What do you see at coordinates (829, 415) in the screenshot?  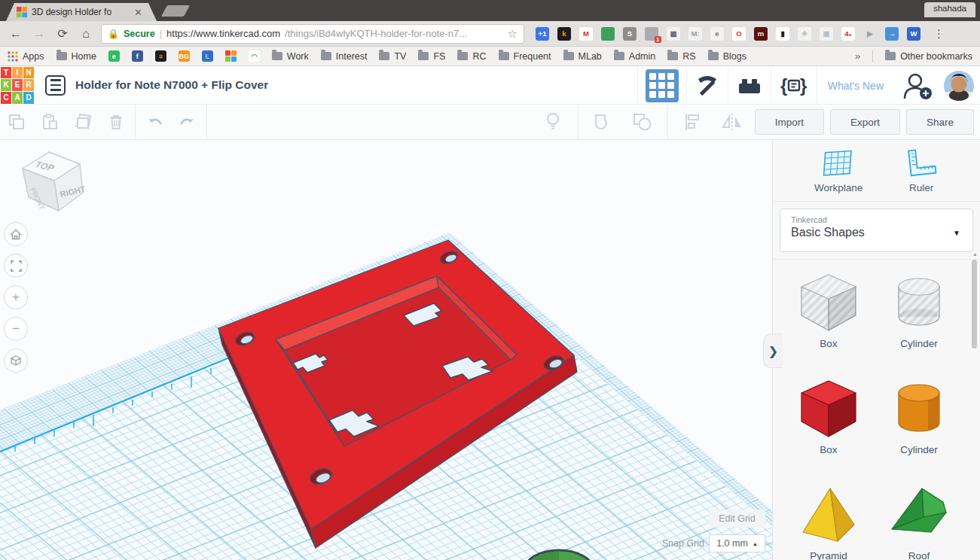 I see `shape-box-solid: Box` at bounding box center [829, 415].